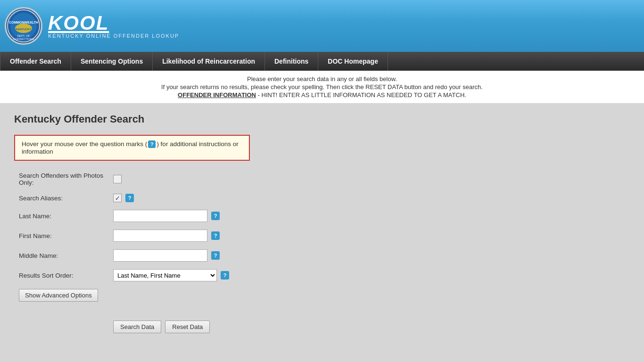  What do you see at coordinates (152, 144) in the screenshot?
I see `hint-question-icon: ?` at bounding box center [152, 144].